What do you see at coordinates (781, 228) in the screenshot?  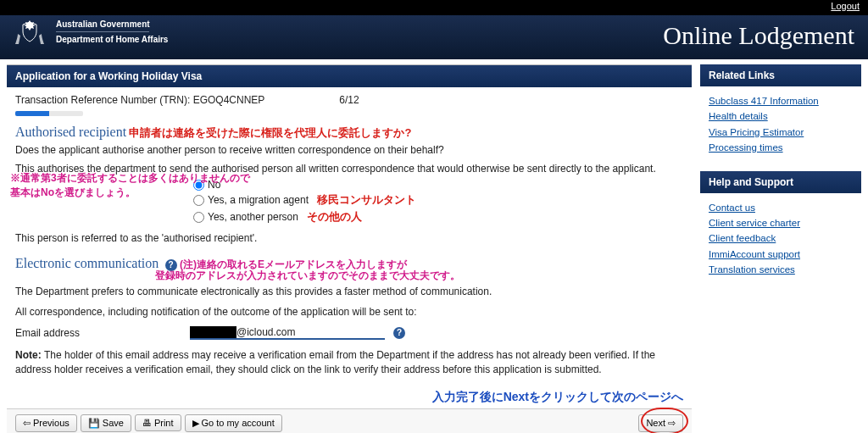 I see `help-support-box: Help and Support Contact us Client servi…` at bounding box center [781, 228].